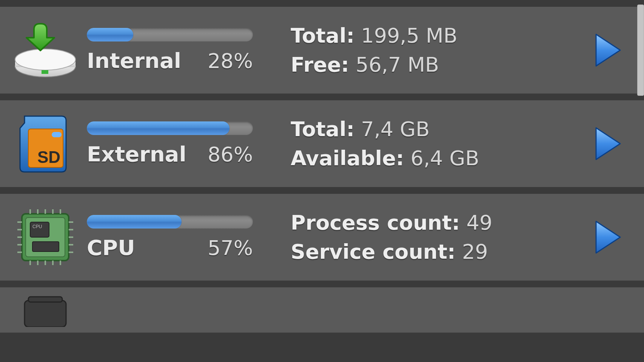 The width and height of the screenshot is (644, 362). Describe the element at coordinates (45, 310) in the screenshot. I see `device-icon` at that location.